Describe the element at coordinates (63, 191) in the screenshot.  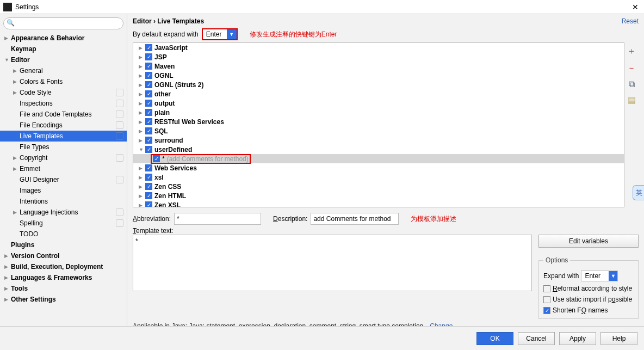
I see `sidebar-item-images: Images` at that location.